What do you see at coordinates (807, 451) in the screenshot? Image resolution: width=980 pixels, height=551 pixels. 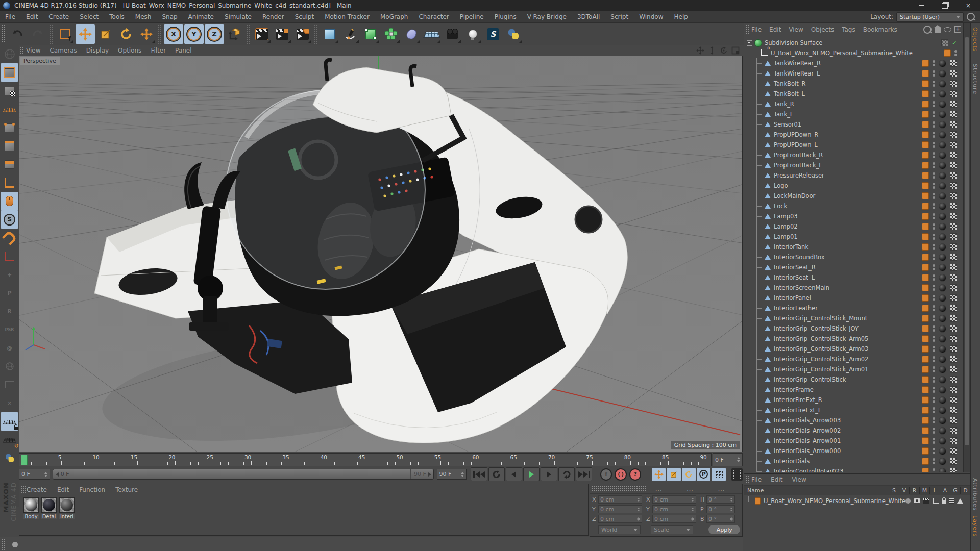 I see `object-name: InteriorDials_Arrow000` at bounding box center [807, 451].